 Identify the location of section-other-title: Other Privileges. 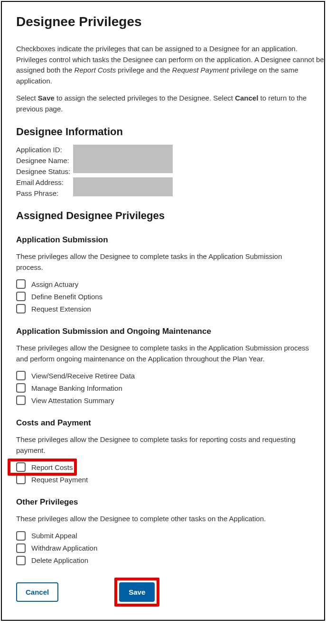
(163, 502).